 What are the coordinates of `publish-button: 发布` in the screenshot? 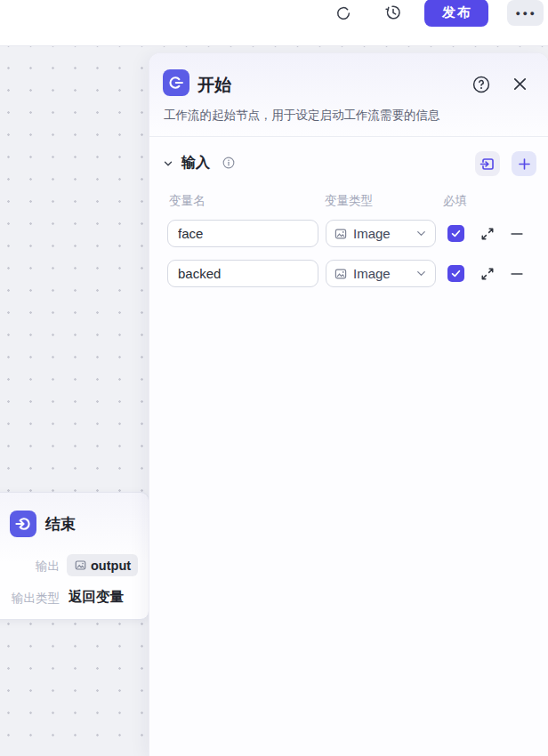 It's located at (456, 13).